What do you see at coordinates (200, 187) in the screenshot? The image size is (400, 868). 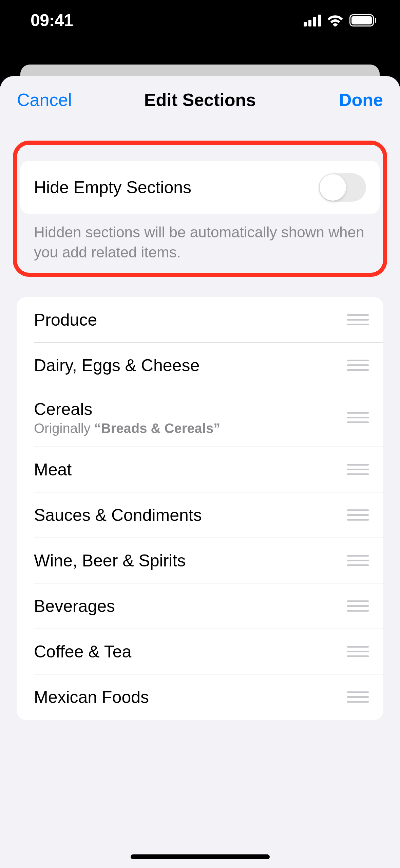 I see `hide-empty-sections-row: Hide Empty Sections` at bounding box center [200, 187].